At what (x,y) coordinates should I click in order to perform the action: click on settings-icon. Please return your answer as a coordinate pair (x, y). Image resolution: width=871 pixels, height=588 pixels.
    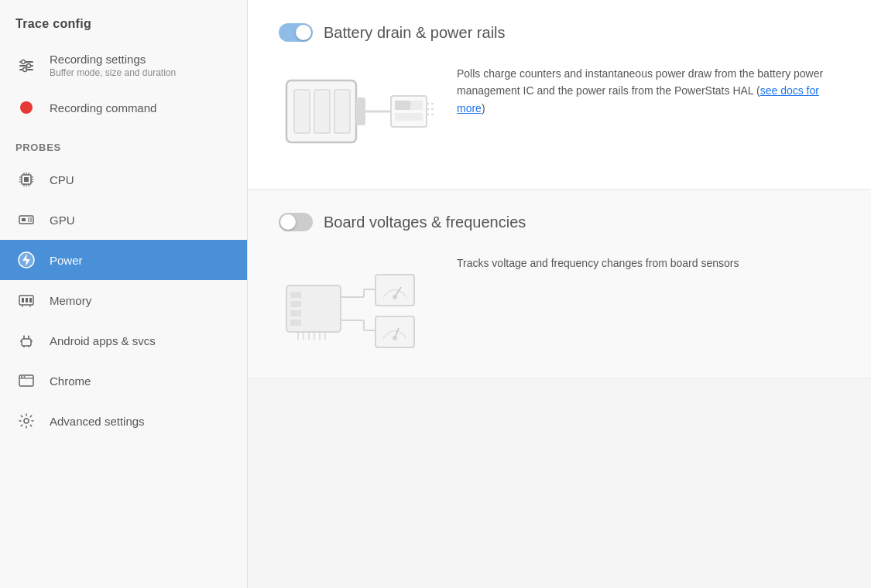
    Looking at the image, I should click on (26, 421).